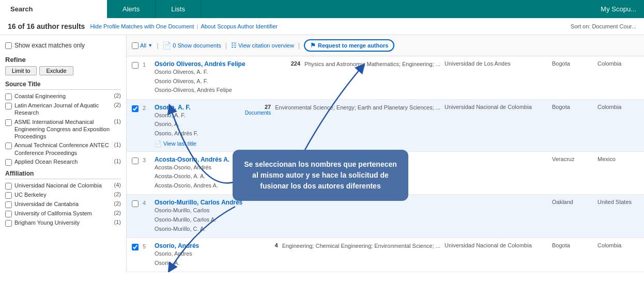  Describe the element at coordinates (496, 107) in the screenshot. I see `author2-affil: Universidad Nacional de Colombia` at that location.